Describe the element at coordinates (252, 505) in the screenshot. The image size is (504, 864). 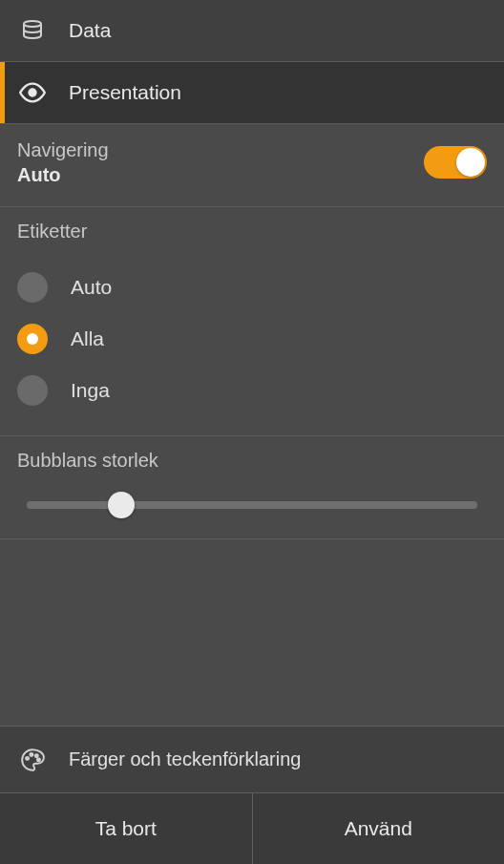
I see `bubble-size-slider` at that location.